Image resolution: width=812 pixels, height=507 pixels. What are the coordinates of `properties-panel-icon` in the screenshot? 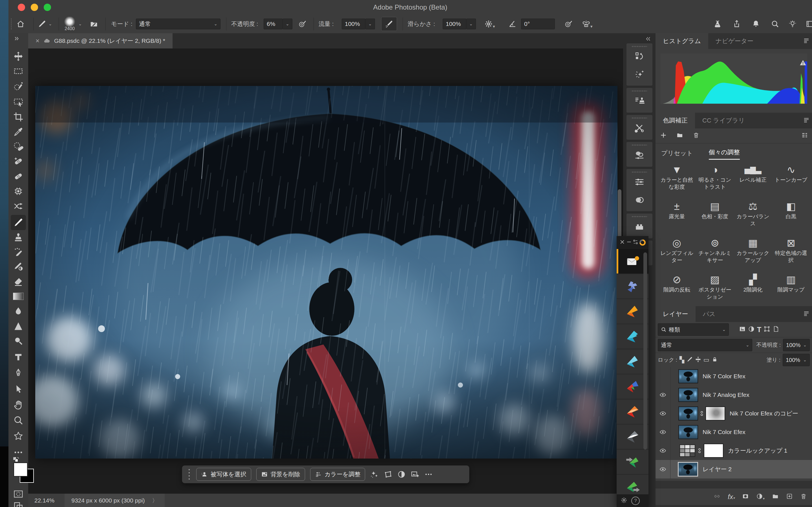 It's located at (640, 182).